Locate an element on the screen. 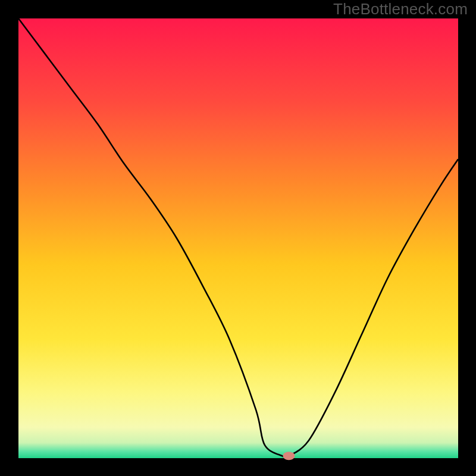  optimal-point-marker is located at coordinates (289, 456).